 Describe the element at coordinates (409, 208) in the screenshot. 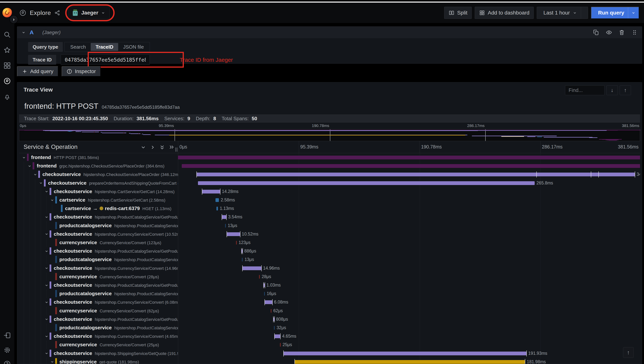

I see `span-gantt-row: 1.13ms` at that location.